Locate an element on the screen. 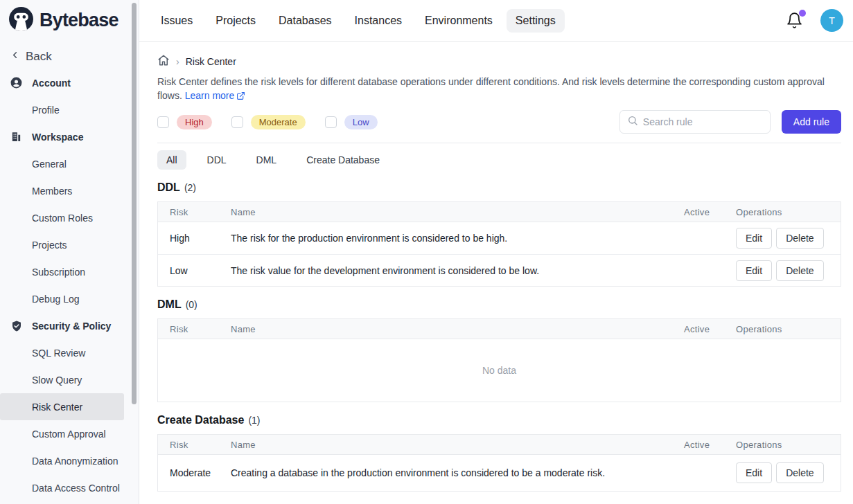 The height and width of the screenshot is (504, 853). sidebar-section-label: Account is located at coordinates (51, 83).